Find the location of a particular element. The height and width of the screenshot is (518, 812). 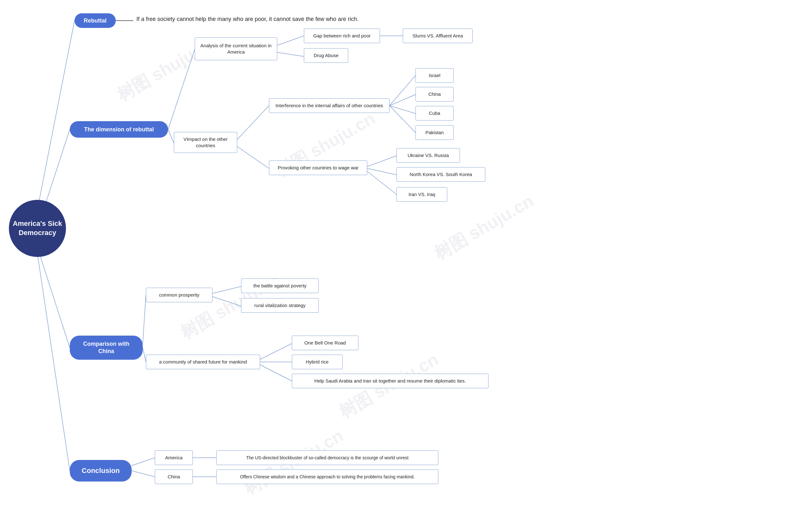

analysis-rect: Analysis of the current situation in Ame… is located at coordinates (236, 49).